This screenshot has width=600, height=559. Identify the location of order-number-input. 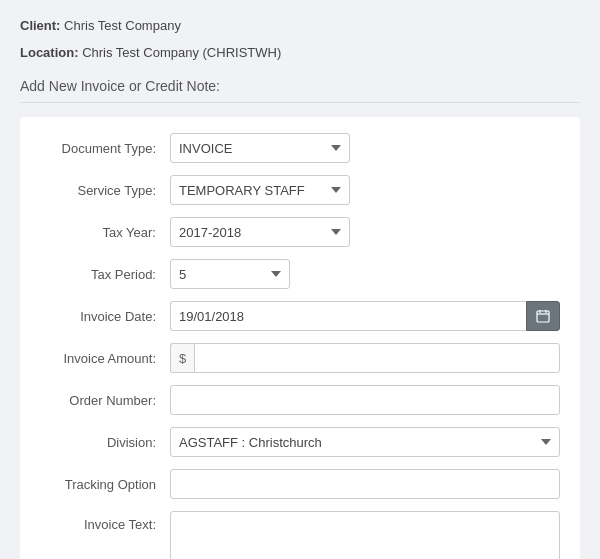
(365, 400).